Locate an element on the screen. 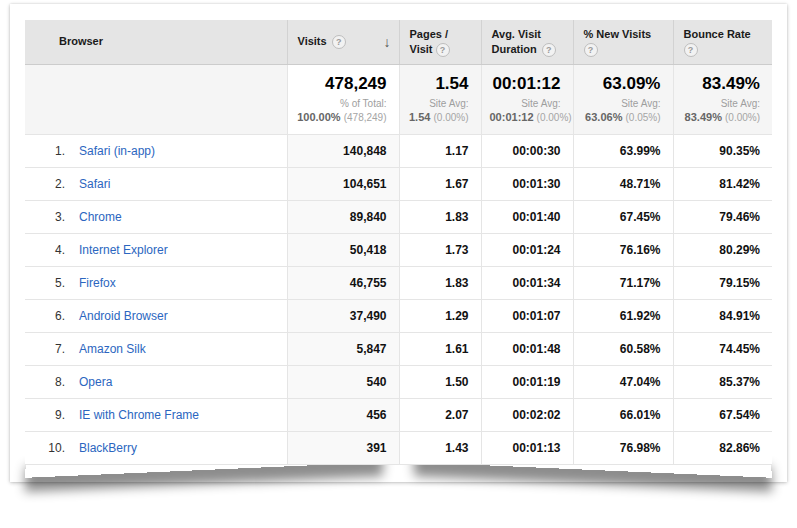 The image size is (797, 528). row-rank: 6. is located at coordinates (51, 316).